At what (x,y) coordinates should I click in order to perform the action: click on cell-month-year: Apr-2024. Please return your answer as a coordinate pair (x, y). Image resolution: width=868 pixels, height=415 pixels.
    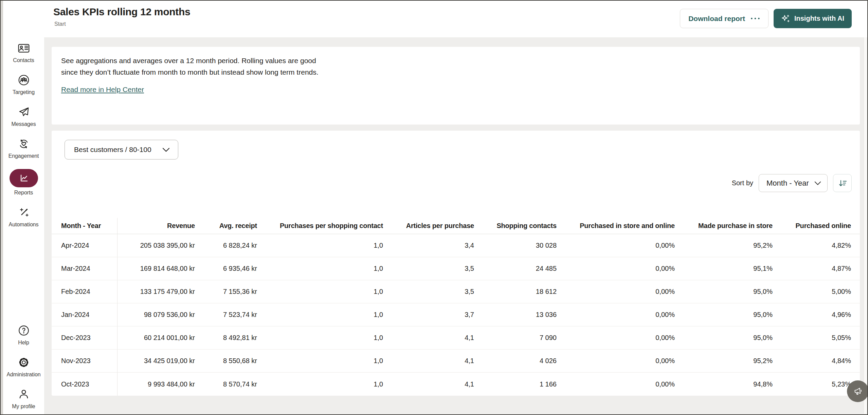
    Looking at the image, I should click on (84, 246).